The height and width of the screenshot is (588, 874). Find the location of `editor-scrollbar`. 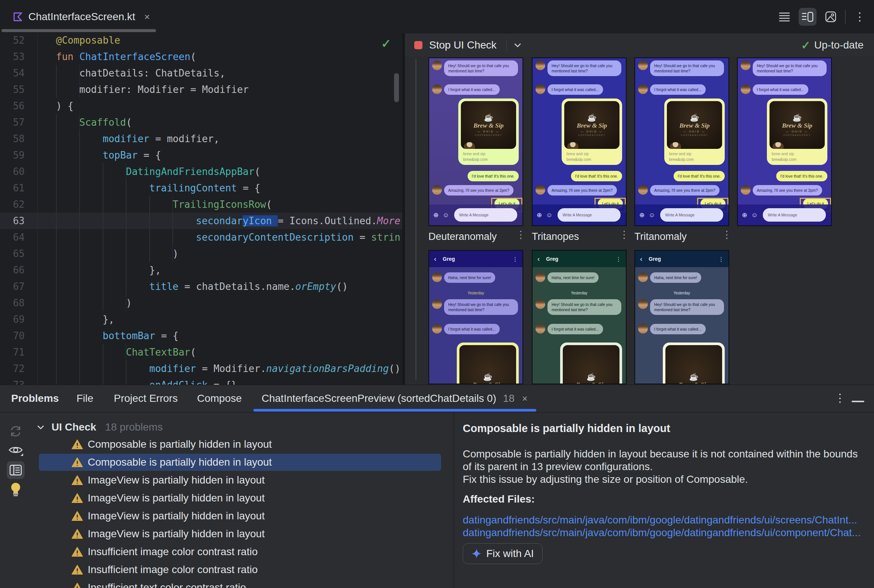

editor-scrollbar is located at coordinates (397, 88).